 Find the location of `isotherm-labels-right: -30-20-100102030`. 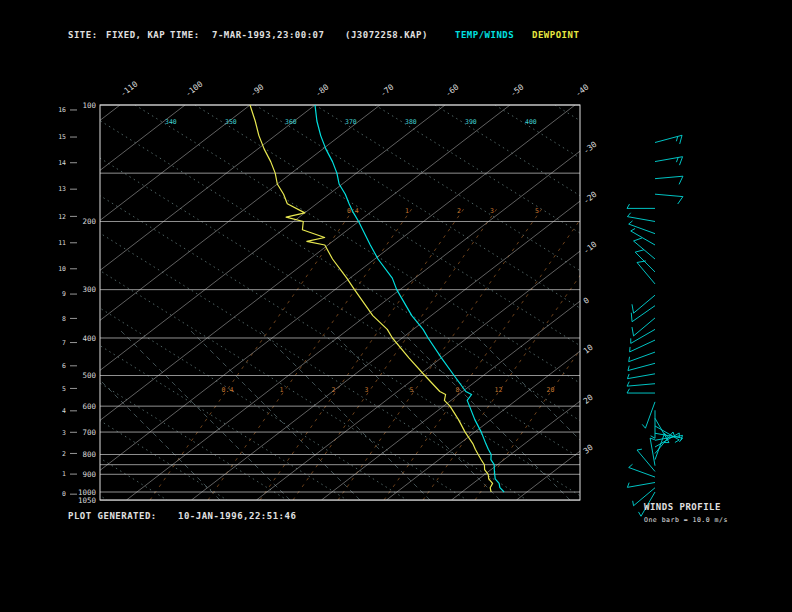

isotherm-labels-right: -30-20-100102030 is located at coordinates (590, 298).